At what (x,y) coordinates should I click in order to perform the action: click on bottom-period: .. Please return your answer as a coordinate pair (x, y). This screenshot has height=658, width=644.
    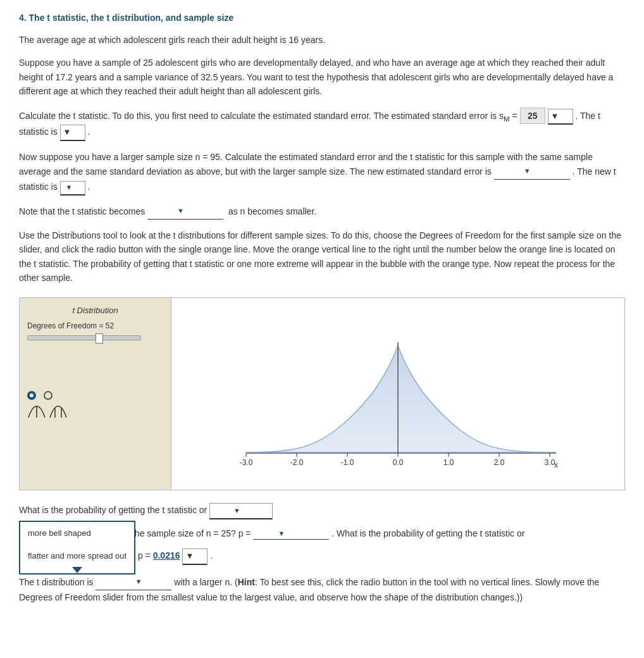
    Looking at the image, I should click on (211, 556).